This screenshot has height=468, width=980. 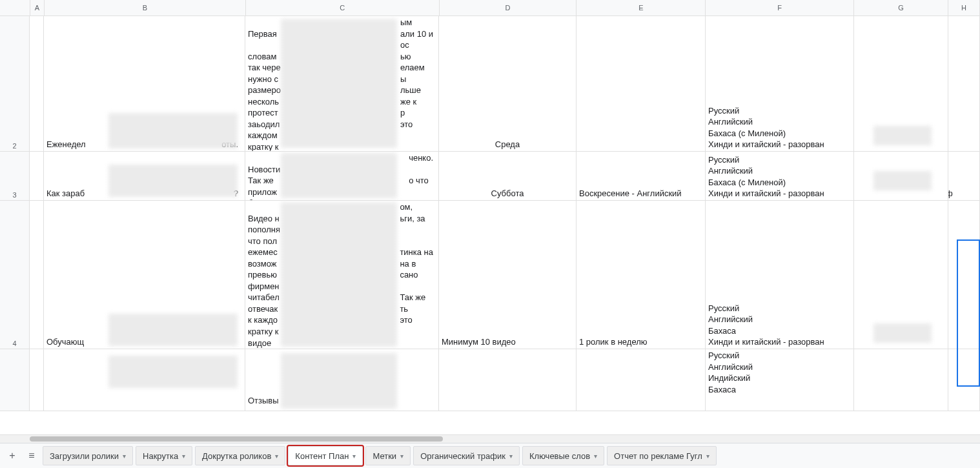 What do you see at coordinates (15, 8) in the screenshot?
I see `select-all-corner` at bounding box center [15, 8].